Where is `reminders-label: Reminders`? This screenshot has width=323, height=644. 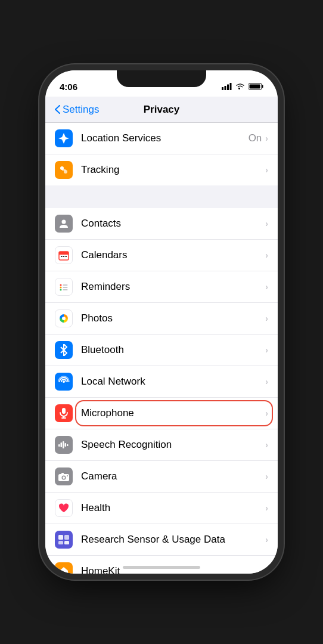
reminders-label: Reminders is located at coordinates (173, 287).